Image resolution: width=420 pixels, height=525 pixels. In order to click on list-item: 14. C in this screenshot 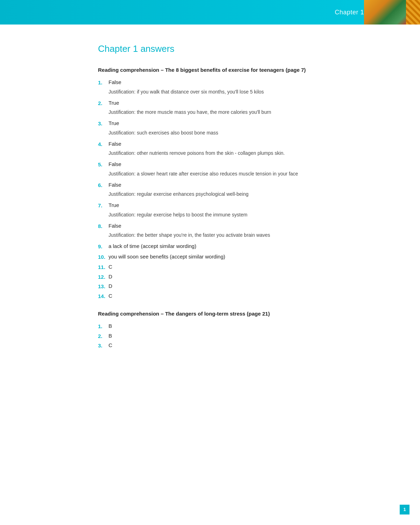, I will do `click(210, 296)`.